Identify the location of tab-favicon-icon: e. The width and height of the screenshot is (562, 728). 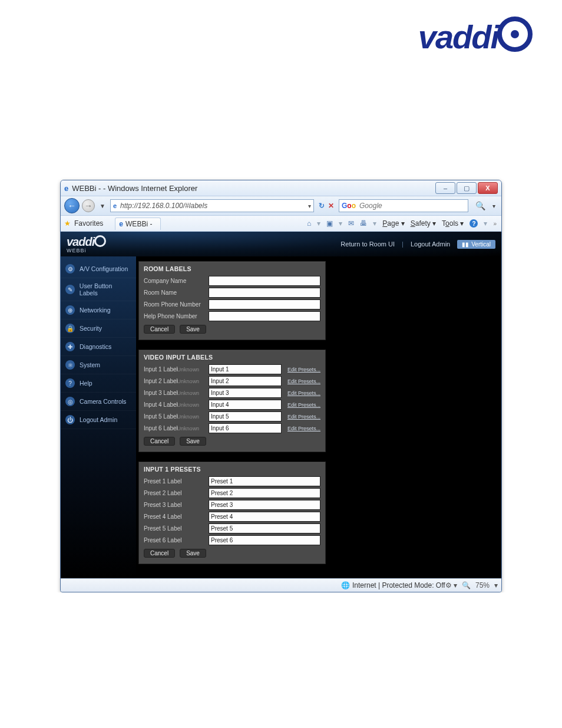
(121, 224).